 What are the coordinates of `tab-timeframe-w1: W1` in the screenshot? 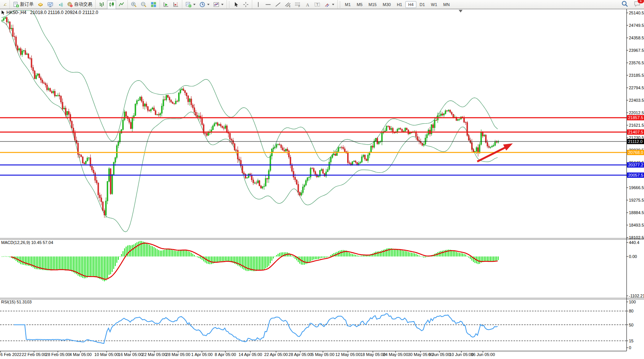 It's located at (434, 5).